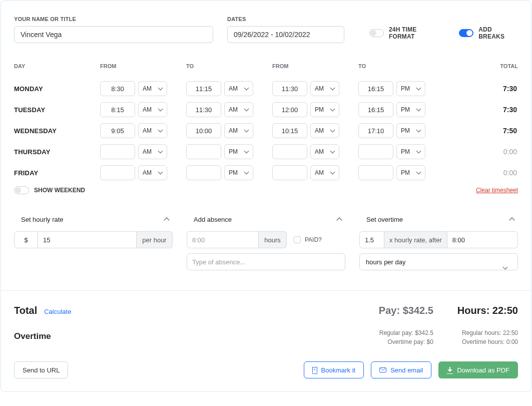 Image resolution: width=532 pixels, height=406 pixels. What do you see at coordinates (334, 370) in the screenshot?
I see `bookmark-button: + Bookmark it` at bounding box center [334, 370].